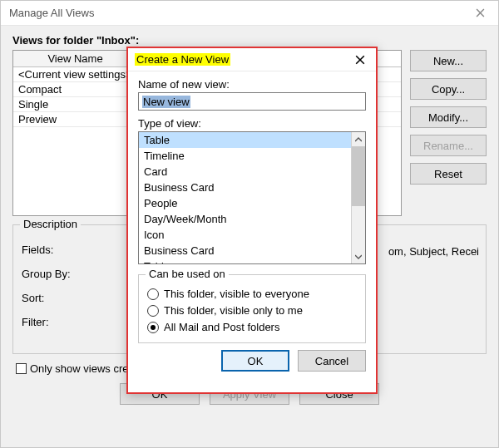  What do you see at coordinates (245, 234) in the screenshot?
I see `list-item: Icon` at bounding box center [245, 234].